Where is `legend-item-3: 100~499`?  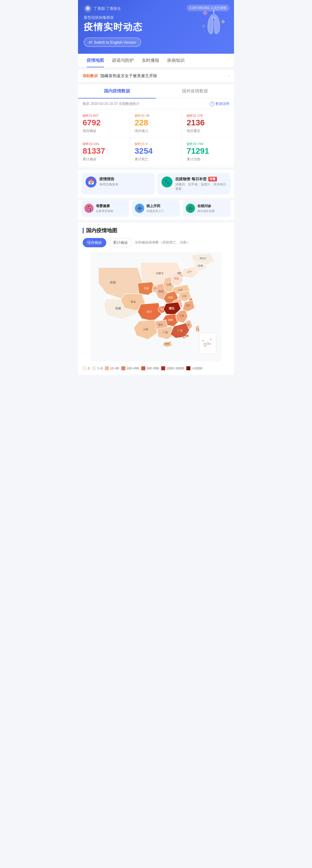 legend-item-3: 100~499 is located at coordinates (130, 368).